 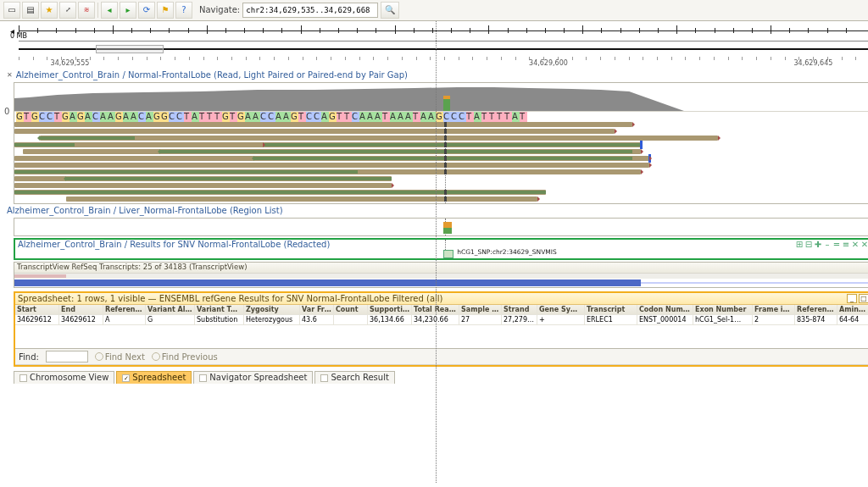 What do you see at coordinates (147, 10) in the screenshot?
I see `refresh-button: ⟳` at bounding box center [147, 10].